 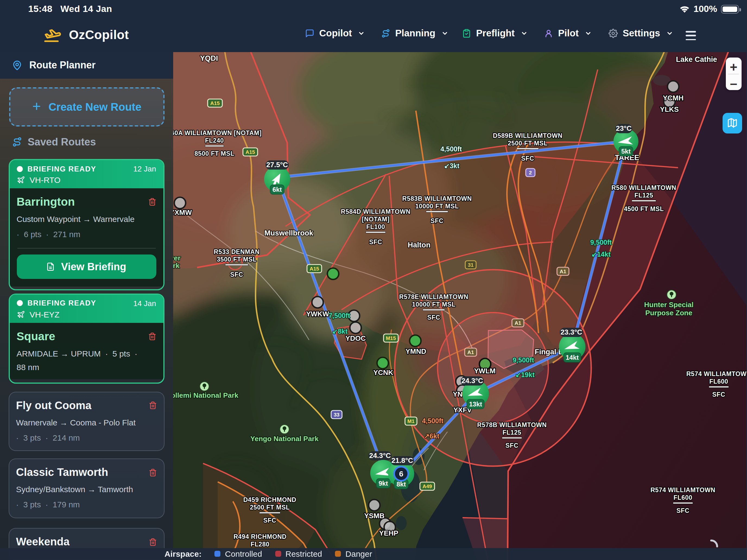 What do you see at coordinates (214, 153) in the screenshot?
I see `svg-text: 8500 FT MSL` at bounding box center [214, 153].